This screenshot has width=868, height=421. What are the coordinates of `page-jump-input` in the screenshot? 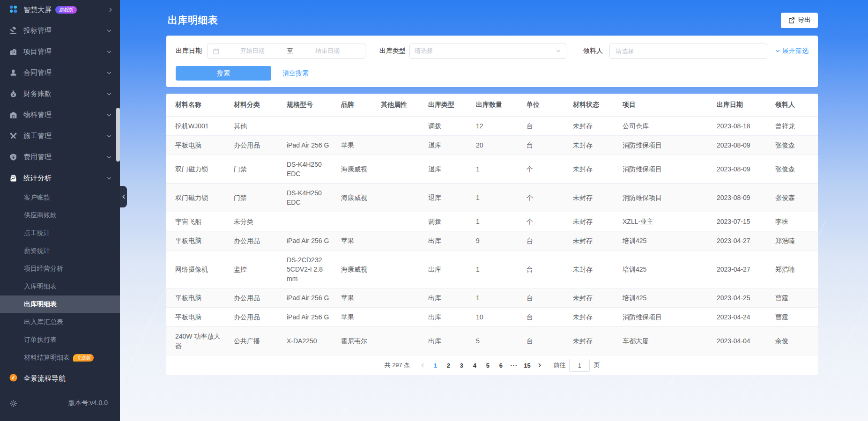 It's located at (579, 365).